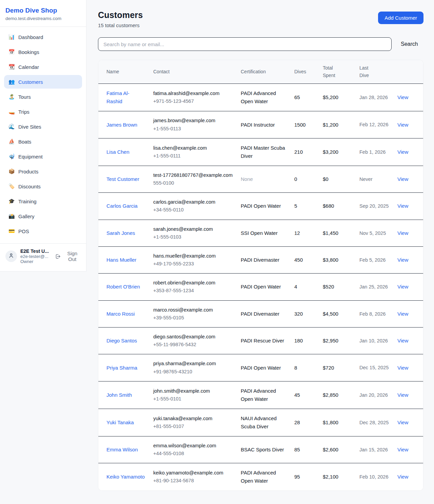 Image resolution: width=434 pixels, height=504 pixels. Describe the element at coordinates (123, 286) in the screenshot. I see `customer-name-link: Robert O'Brien` at that location.